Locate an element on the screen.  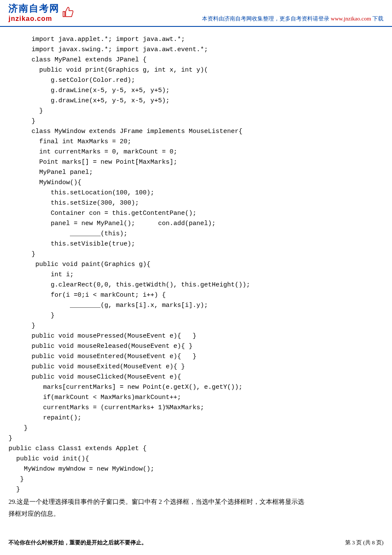
code-line: public void mouseReleased(MouseEvent e){… is located at coordinates (196, 347).